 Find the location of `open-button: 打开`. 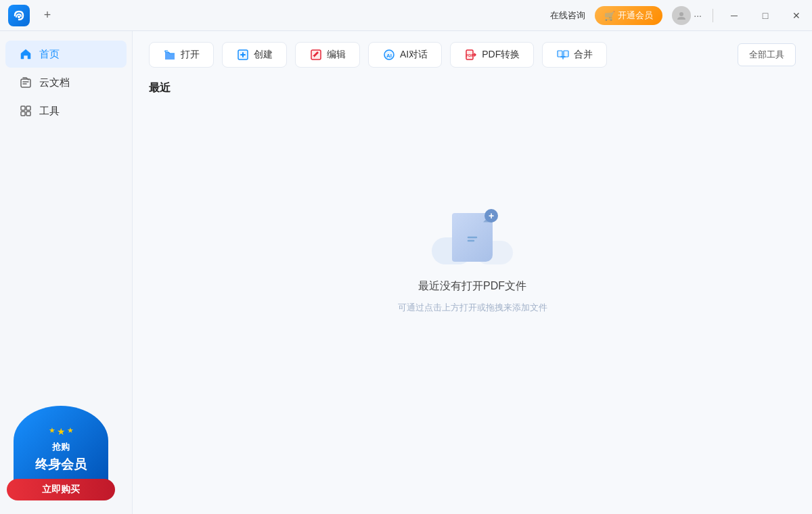

open-button: 打开 is located at coordinates (181, 55).